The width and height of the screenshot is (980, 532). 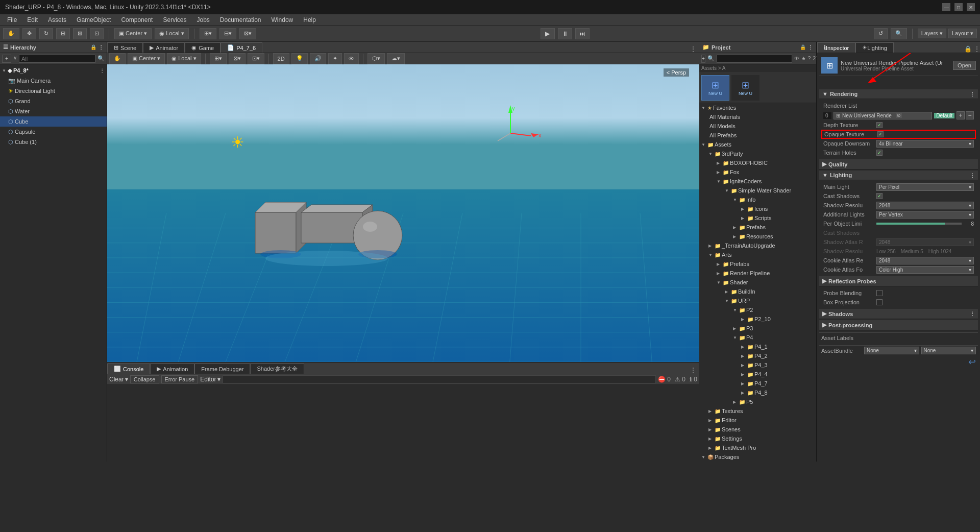 What do you see at coordinates (53, 70) in the screenshot?
I see `hierarchy-root: ▼ ◈ P4_8* ⋮` at bounding box center [53, 70].